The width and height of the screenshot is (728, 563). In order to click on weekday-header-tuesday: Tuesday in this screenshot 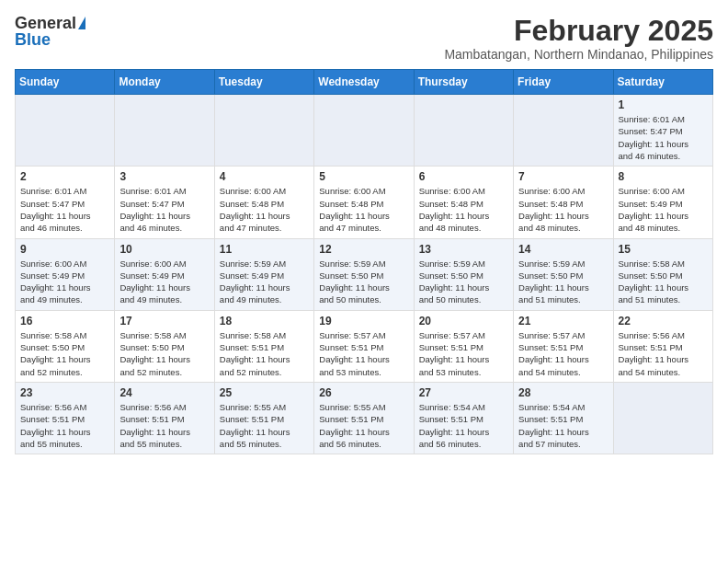, I will do `click(264, 83)`.